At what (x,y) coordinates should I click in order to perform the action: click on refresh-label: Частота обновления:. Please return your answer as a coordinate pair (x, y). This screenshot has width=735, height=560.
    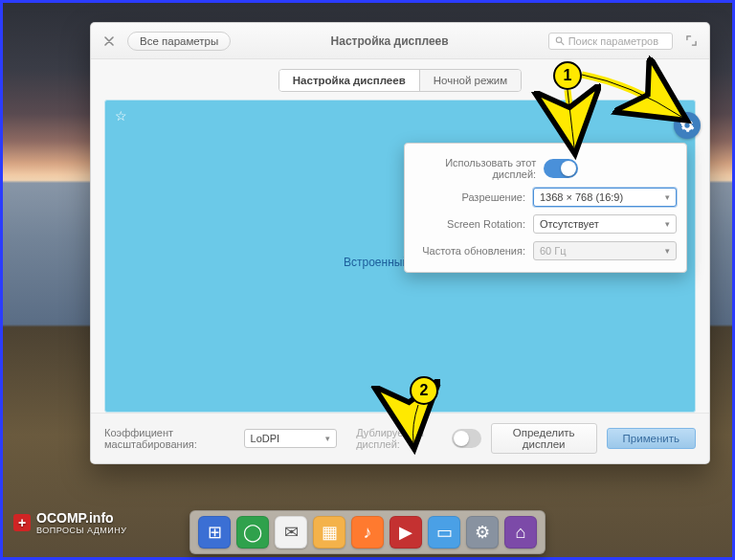
    Looking at the image, I should click on (474, 251).